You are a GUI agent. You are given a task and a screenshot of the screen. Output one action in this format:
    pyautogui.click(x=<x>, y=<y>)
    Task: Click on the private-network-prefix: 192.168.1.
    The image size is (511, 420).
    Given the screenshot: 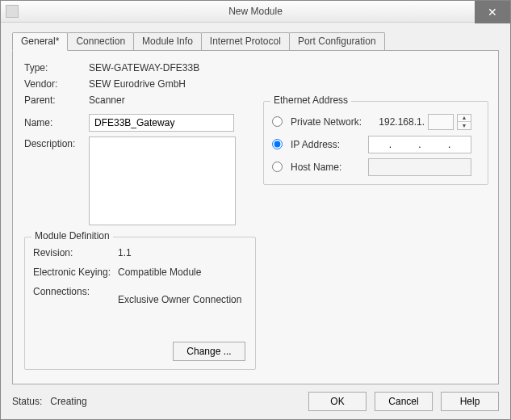 What is the action you would take?
    pyautogui.click(x=402, y=122)
    